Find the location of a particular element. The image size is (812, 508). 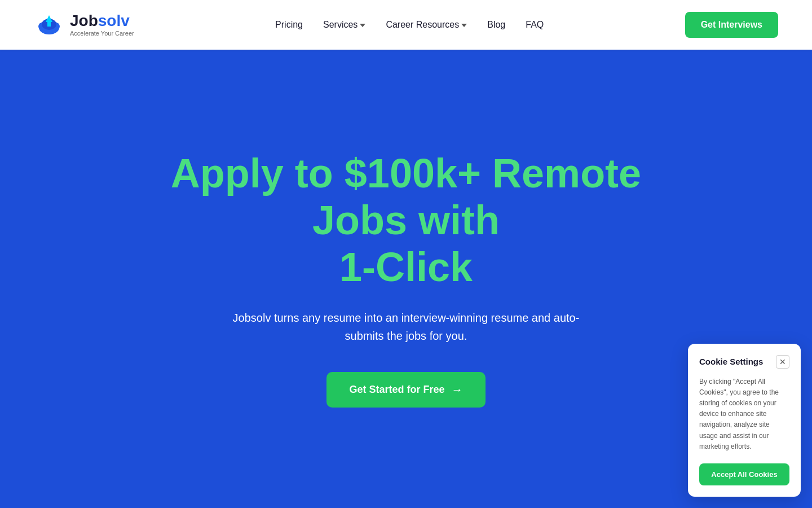

nav-services-link: Services is located at coordinates (344, 25).